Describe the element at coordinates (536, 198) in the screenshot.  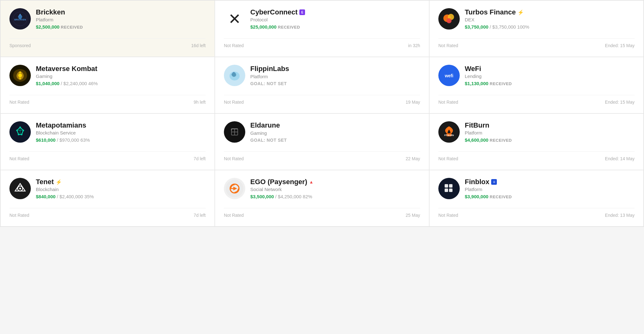
I see `card-finblox: Finblox ≡ Platform $3,900,000 RECEIVED N…` at that location.